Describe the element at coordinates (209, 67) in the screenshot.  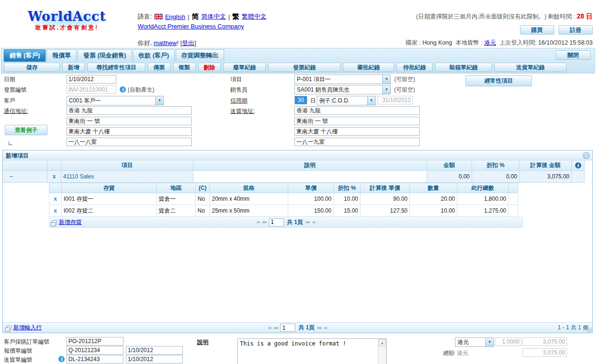
I see `delete-button: 刪除` at that location.